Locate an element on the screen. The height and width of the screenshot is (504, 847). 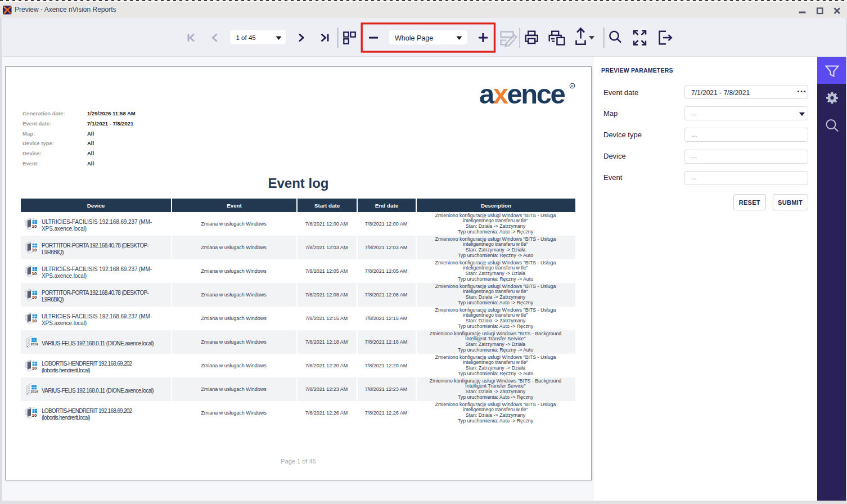
svg-text: Whole Page is located at coordinates (414, 38).